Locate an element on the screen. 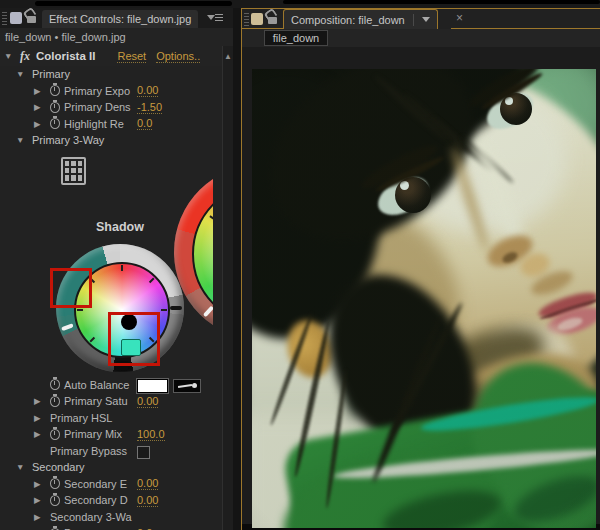  param-label: Secondary D is located at coordinates (96, 500).